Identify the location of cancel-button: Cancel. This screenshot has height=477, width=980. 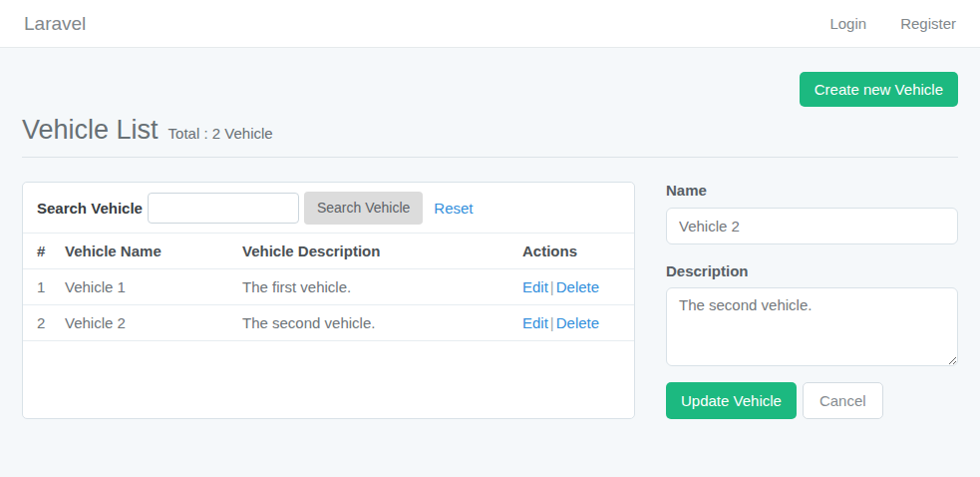
(843, 401).